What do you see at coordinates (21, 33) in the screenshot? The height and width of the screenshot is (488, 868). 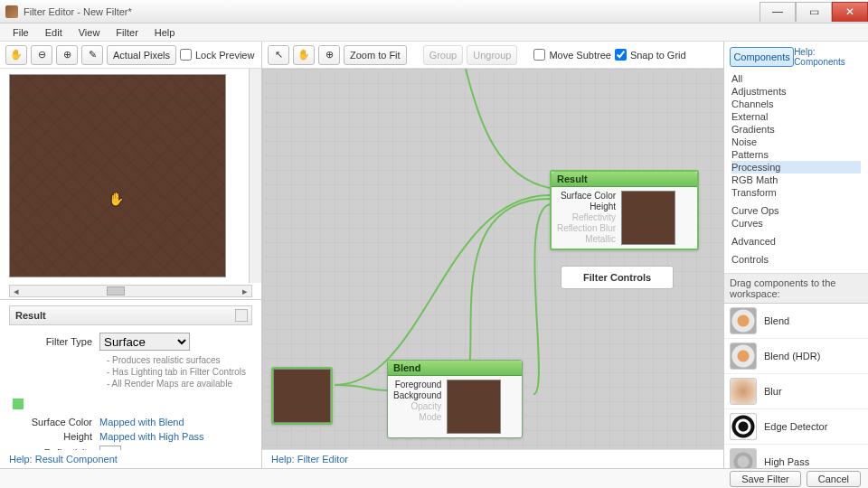 I see `menu-file: File` at bounding box center [21, 33].